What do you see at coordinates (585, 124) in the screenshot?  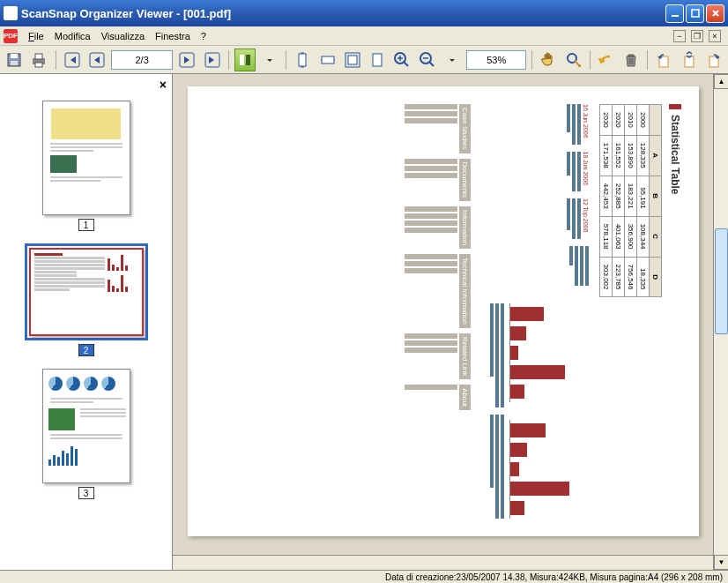 I see `date-label: 16 Jun 2006` at bounding box center [585, 124].